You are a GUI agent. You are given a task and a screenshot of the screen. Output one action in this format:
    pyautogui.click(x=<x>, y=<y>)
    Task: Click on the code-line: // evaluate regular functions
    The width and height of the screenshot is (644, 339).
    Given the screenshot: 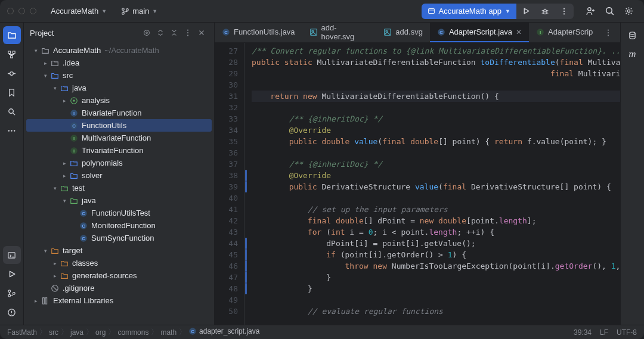 What is the action you would take?
    pyautogui.click(x=436, y=311)
    